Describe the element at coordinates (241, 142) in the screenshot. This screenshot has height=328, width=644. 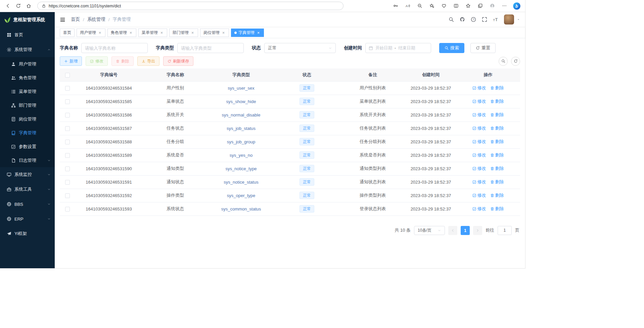
I see `dict-type-link: sys_job_group` at that location.